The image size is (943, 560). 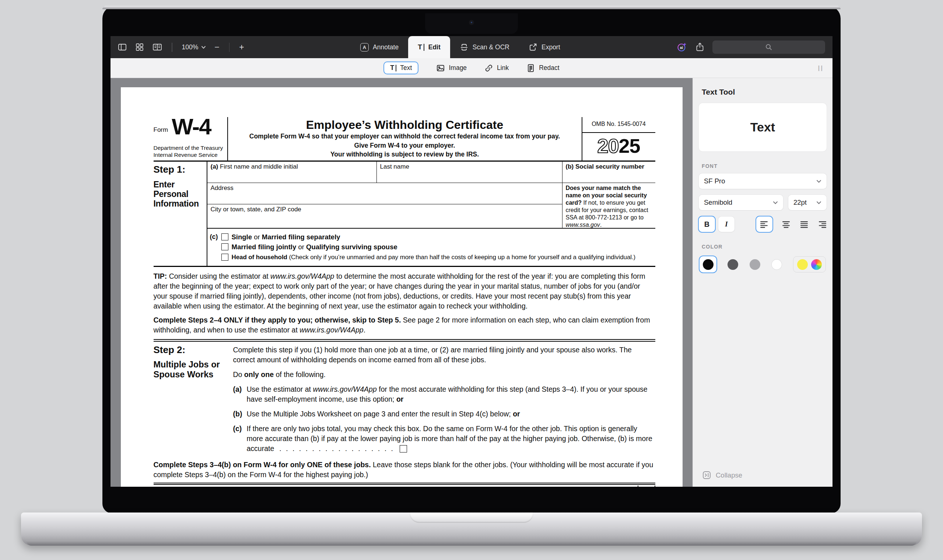 What do you see at coordinates (682, 47) in the screenshot?
I see `ai-assistant-button: ai` at bounding box center [682, 47].